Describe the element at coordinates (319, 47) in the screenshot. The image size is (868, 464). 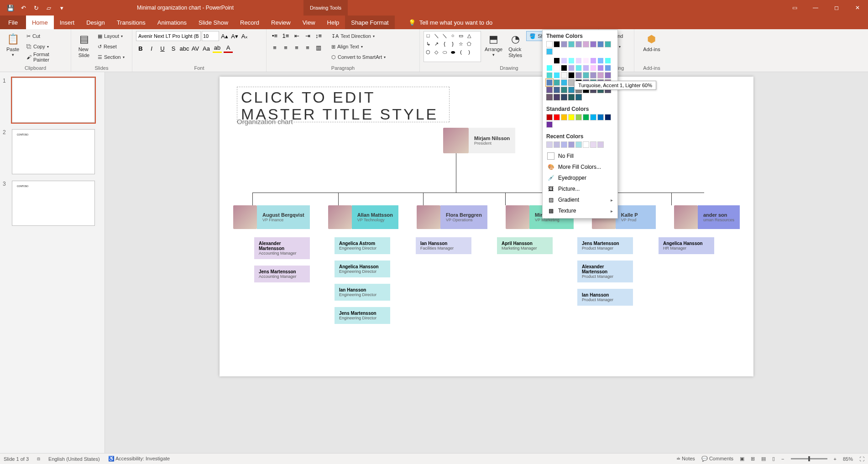
I see `columns-icon: ▥` at that location.